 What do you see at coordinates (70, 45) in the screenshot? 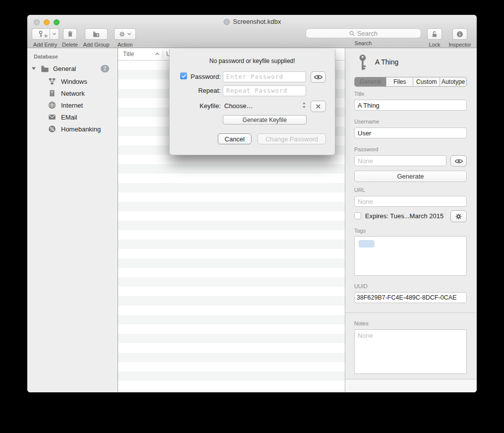
I see `delete-label: Delete` at bounding box center [70, 45].